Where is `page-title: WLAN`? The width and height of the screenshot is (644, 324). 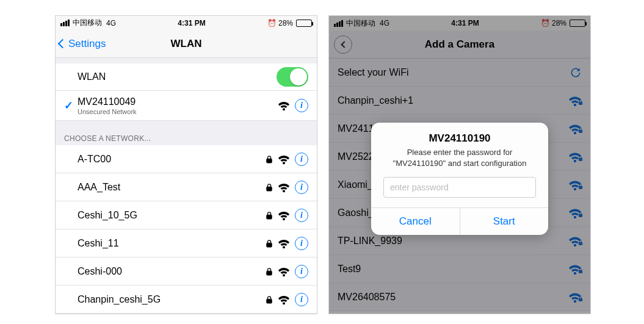 page-title: WLAN is located at coordinates (187, 44).